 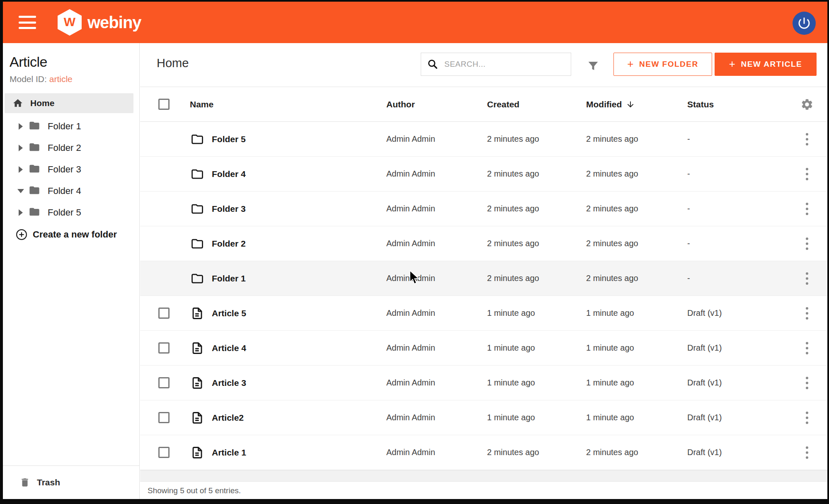 What do you see at coordinates (71, 126) in the screenshot?
I see `sidebar-item-folder-1: Folder 1` at bounding box center [71, 126].